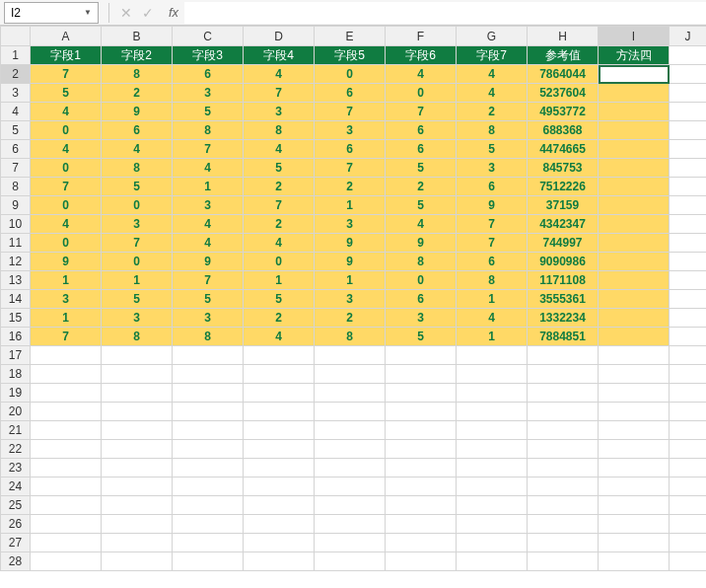 Image resolution: width=706 pixels, height=588 pixels. What do you see at coordinates (66, 562) in the screenshot?
I see `cell-A28` at bounding box center [66, 562].